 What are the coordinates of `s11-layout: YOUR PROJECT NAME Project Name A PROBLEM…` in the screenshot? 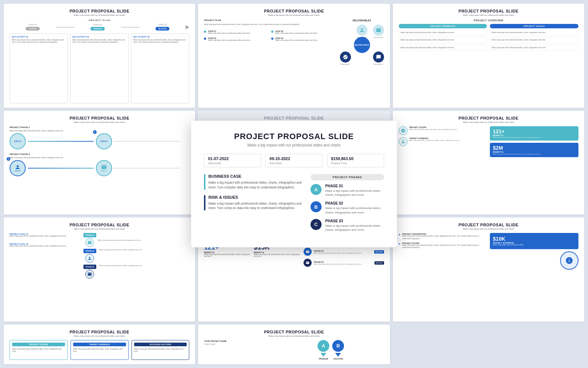 It's located at (294, 350).